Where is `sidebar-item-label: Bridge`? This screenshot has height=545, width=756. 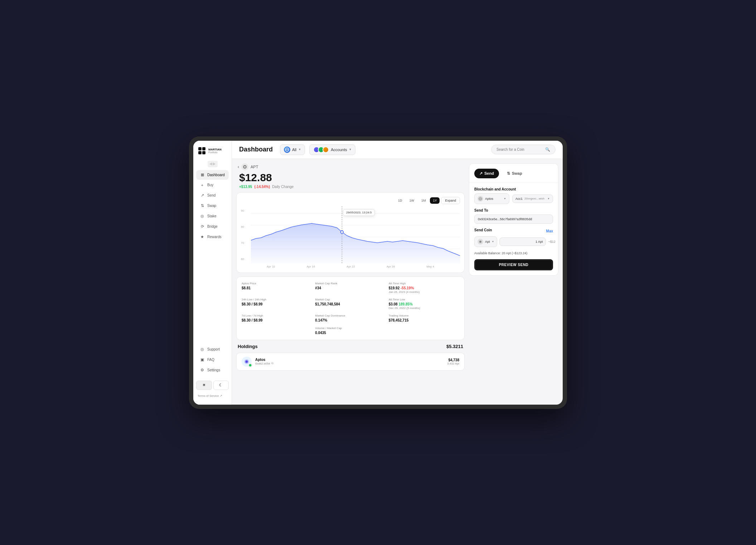
sidebar-item-label: Bridge is located at coordinates (213, 226).